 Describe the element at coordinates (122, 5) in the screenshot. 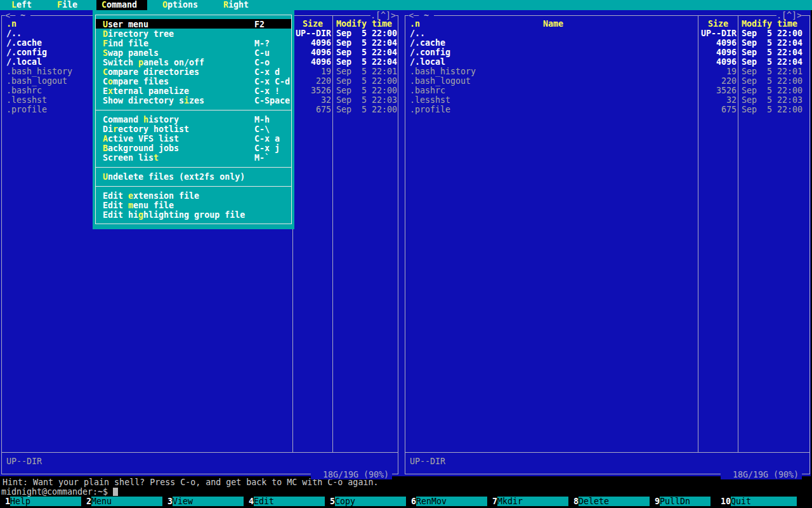

I see `menubar-item-command: Command` at that location.